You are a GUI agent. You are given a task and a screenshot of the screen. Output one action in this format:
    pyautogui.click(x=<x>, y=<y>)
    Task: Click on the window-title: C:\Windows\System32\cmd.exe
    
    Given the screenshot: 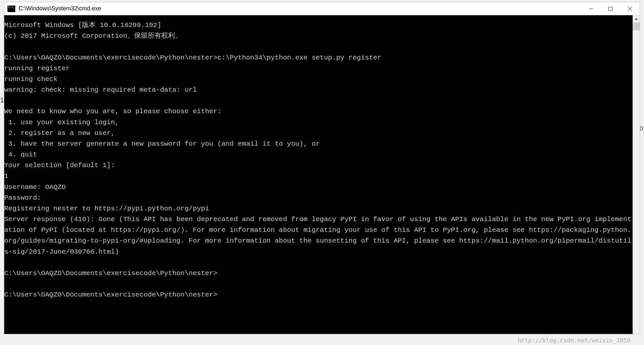 What is the action you would take?
    pyautogui.click(x=300, y=8)
    